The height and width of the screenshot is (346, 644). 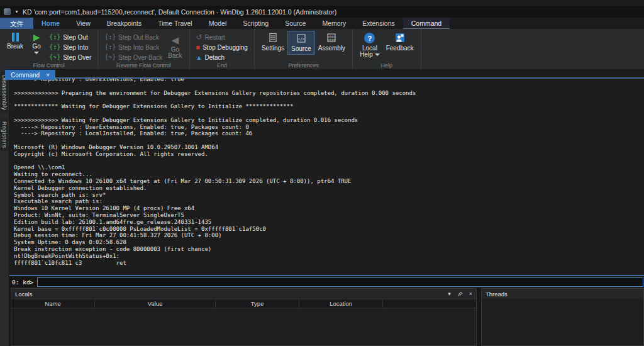 What do you see at coordinates (4, 135) in the screenshot?
I see `sidebar-item-registers: Registers` at bounding box center [4, 135].